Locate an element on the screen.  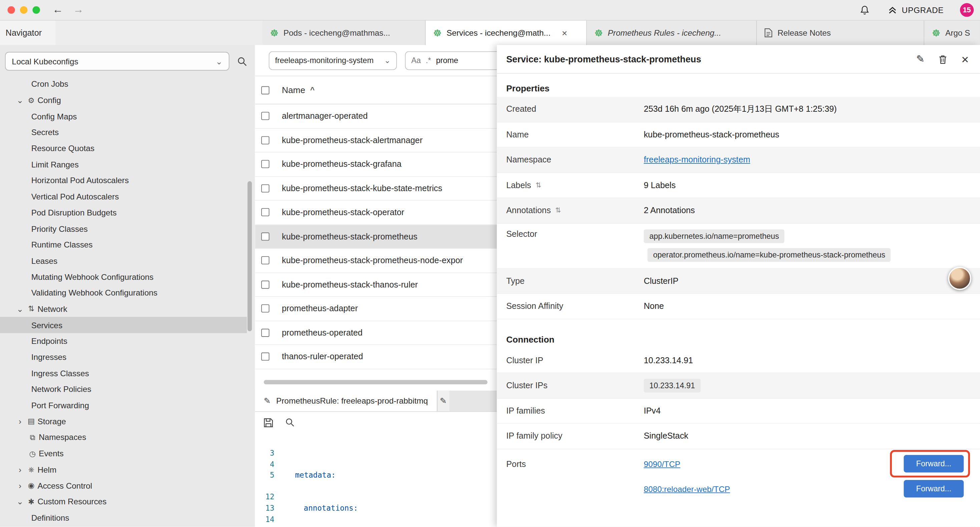
delete-icon is located at coordinates (943, 59).